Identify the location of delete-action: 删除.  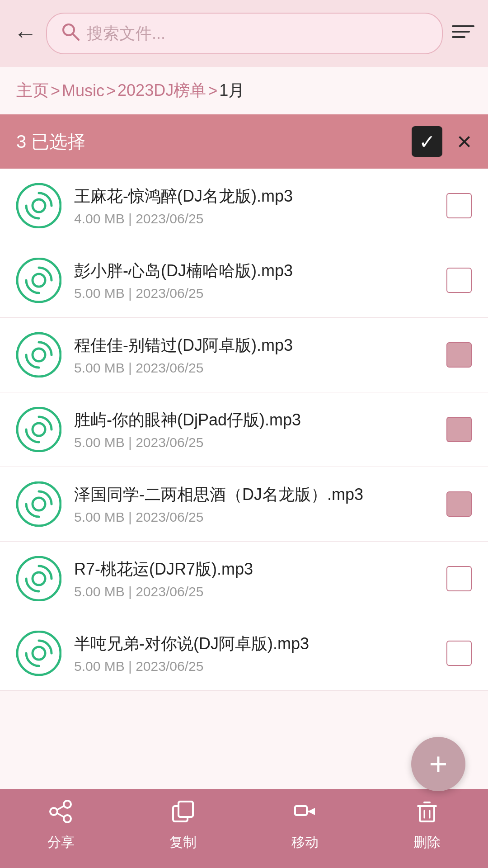
(427, 826).